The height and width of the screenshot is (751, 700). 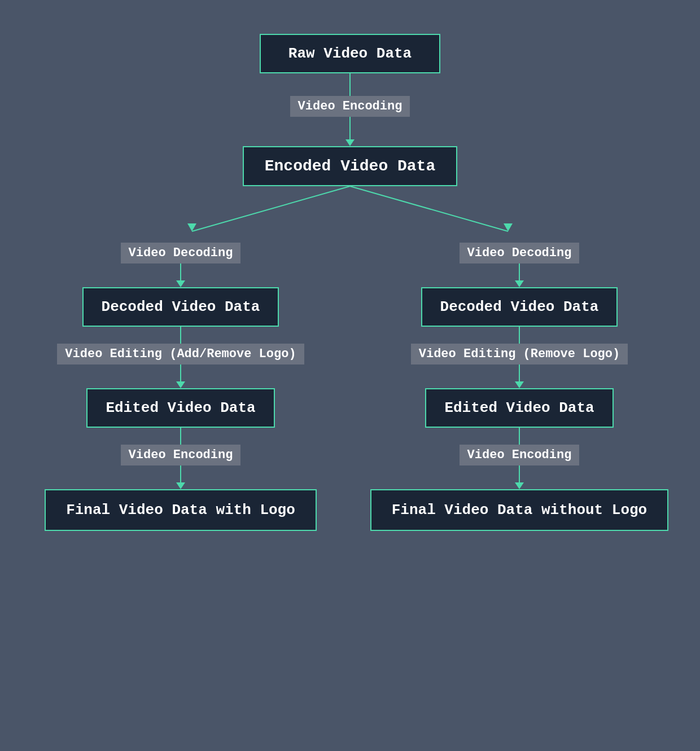 What do you see at coordinates (350, 106) in the screenshot?
I see `label-encoding-top: Video Encoding` at bounding box center [350, 106].